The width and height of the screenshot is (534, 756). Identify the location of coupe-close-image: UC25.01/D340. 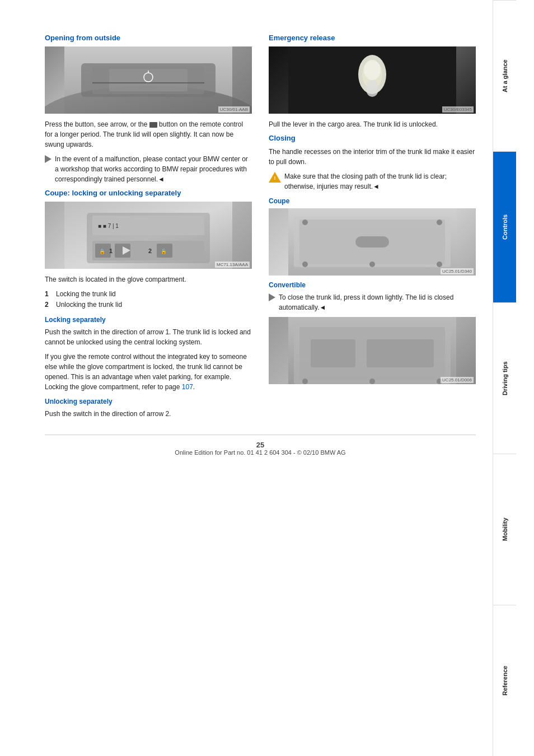
(372, 242).